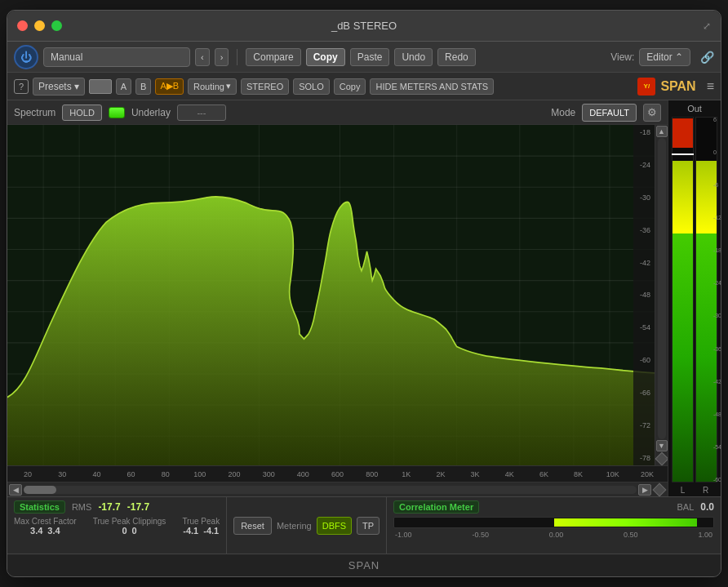 The image size is (728, 587). What do you see at coordinates (273, 57) in the screenshot?
I see `compare-button: Compare` at bounding box center [273, 57].